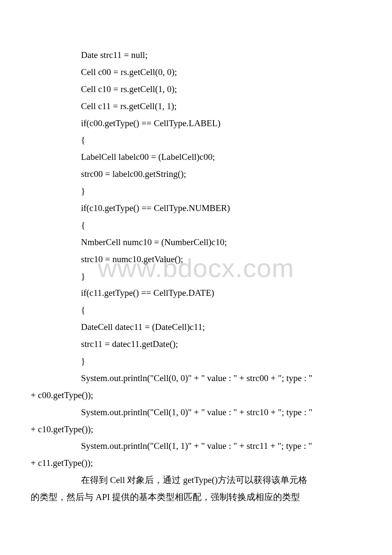  What do you see at coordinates (196, 55) in the screenshot?
I see `code-line: Date strc11 = null;` at bounding box center [196, 55].